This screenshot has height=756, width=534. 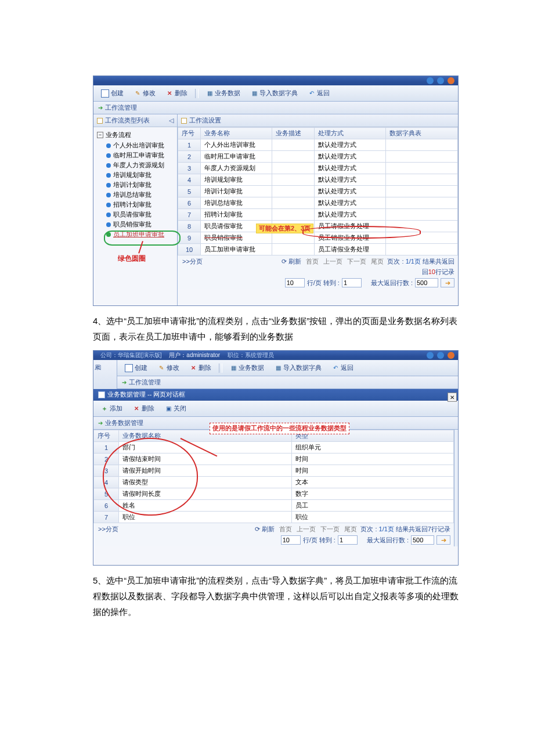 What do you see at coordinates (318, 215) in the screenshot?
I see `table-row: 7招聘计划审批默认处理方式` at bounding box center [318, 215].